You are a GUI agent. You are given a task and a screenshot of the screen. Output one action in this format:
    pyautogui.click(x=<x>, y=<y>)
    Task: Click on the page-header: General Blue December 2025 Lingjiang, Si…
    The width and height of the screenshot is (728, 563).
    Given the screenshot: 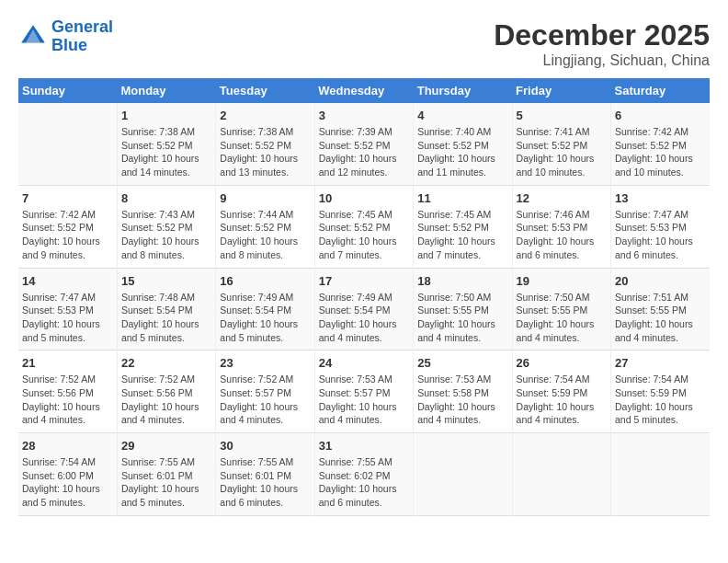 What is the action you would take?
    pyautogui.click(x=364, y=44)
    